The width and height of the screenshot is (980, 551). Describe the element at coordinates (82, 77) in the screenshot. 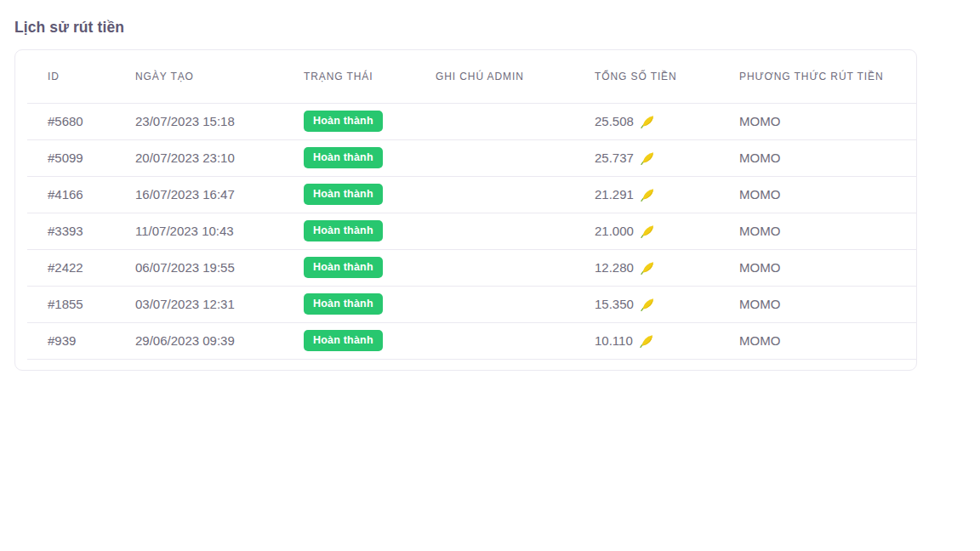

I see `column-header-id: ID` at that location.